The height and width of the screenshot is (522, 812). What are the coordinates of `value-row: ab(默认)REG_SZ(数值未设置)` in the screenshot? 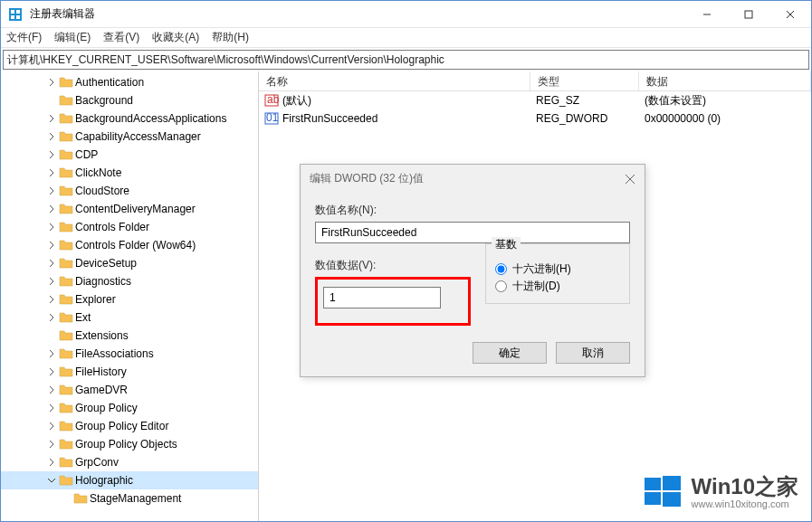 It's located at (535, 100).